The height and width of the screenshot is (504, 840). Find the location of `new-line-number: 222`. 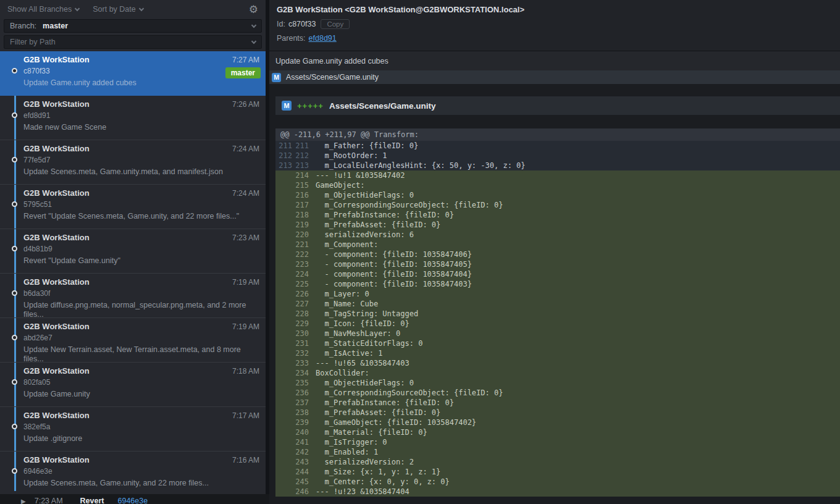

new-line-number: 222 is located at coordinates (301, 254).